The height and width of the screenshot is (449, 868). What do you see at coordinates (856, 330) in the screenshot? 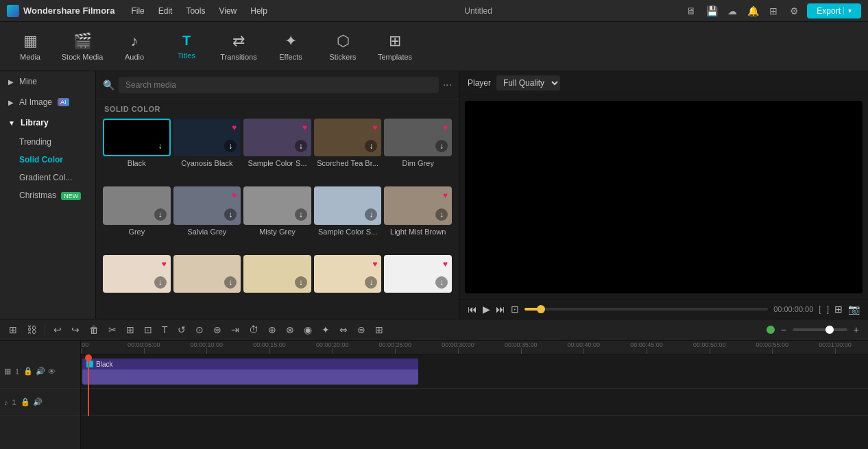
I see `zoom-in-icon: +` at bounding box center [856, 330].